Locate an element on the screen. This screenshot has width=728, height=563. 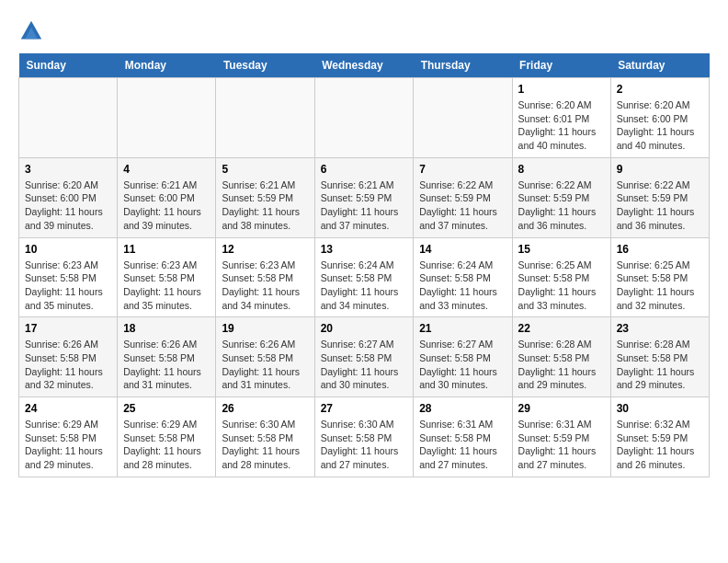
logo is located at coordinates (33, 31).